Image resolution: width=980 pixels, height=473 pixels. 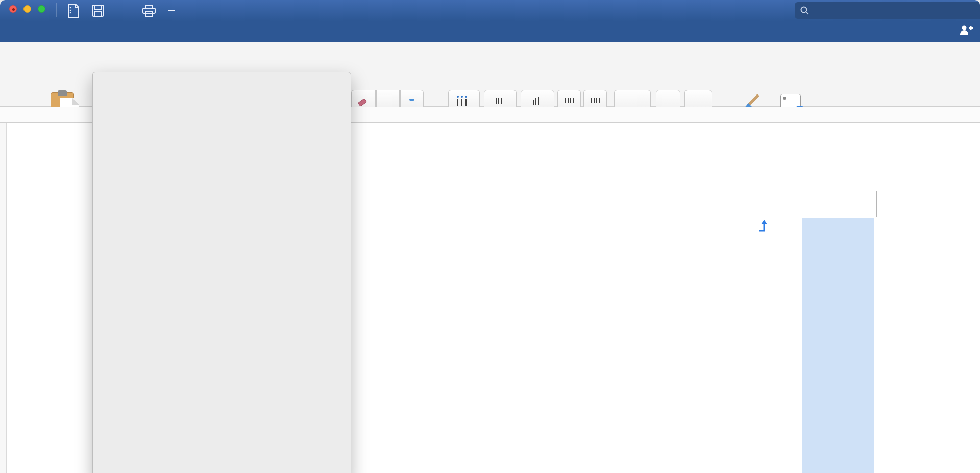 What do you see at coordinates (595, 101) in the screenshot?
I see `increase-indent-icon` at bounding box center [595, 101].